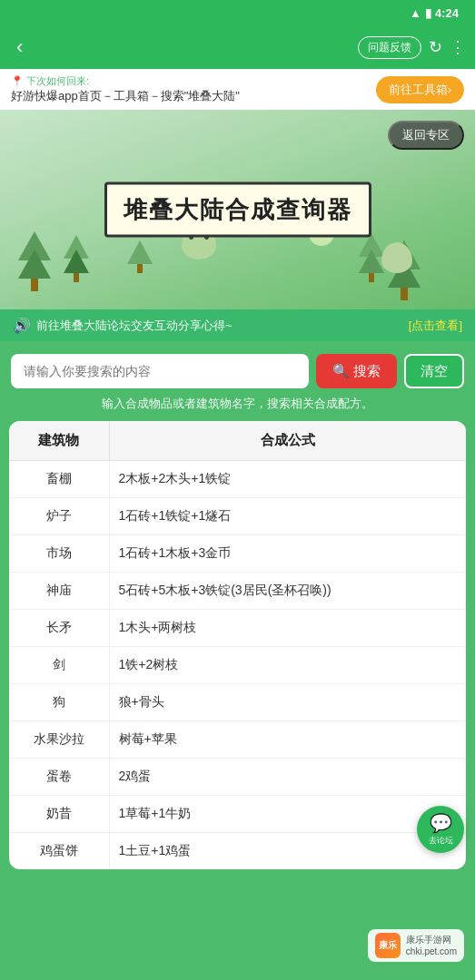  What do you see at coordinates (287, 479) in the screenshot?
I see `formula-cell: 2木板+2木头+1铁锭` at bounding box center [287, 479].